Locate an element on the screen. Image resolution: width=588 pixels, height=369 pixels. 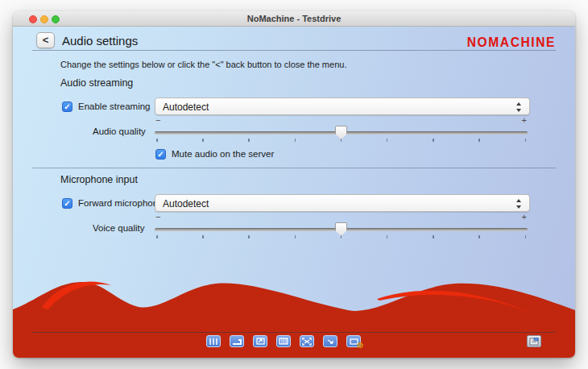
back-button: < is located at coordinates (45, 40).